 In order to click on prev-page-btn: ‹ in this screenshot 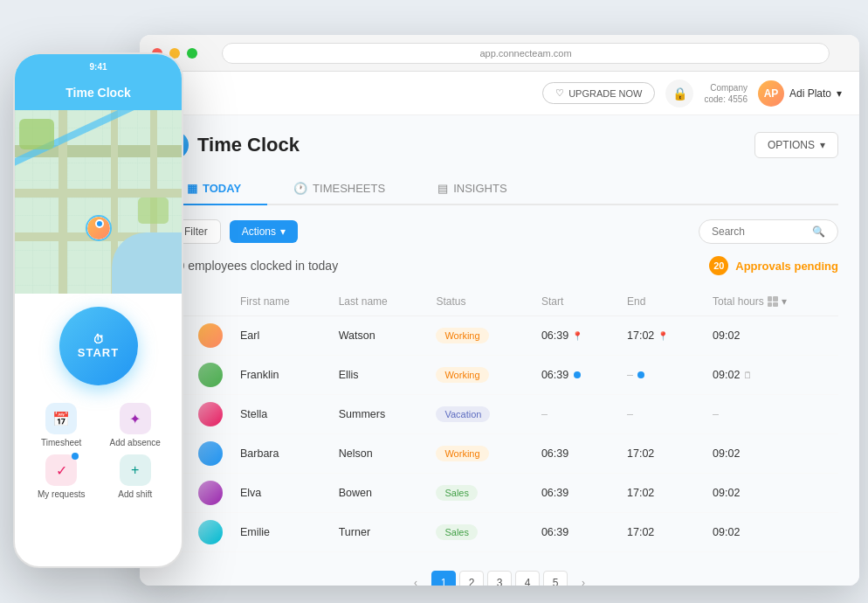, I will do `click(416, 579)`.